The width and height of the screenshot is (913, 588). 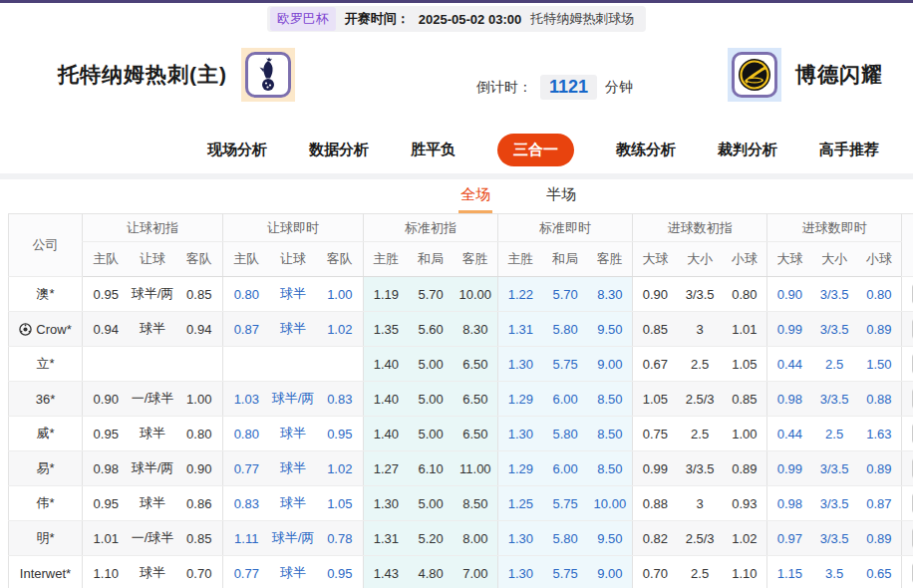 I want to click on odds-cell: 0.77, so click(x=247, y=468).